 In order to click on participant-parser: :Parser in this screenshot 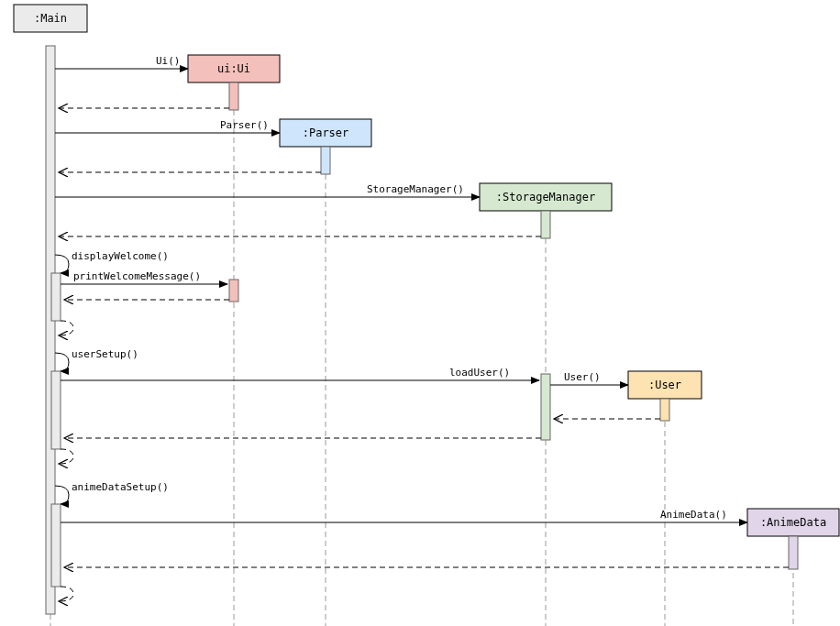, I will do `click(326, 133)`.